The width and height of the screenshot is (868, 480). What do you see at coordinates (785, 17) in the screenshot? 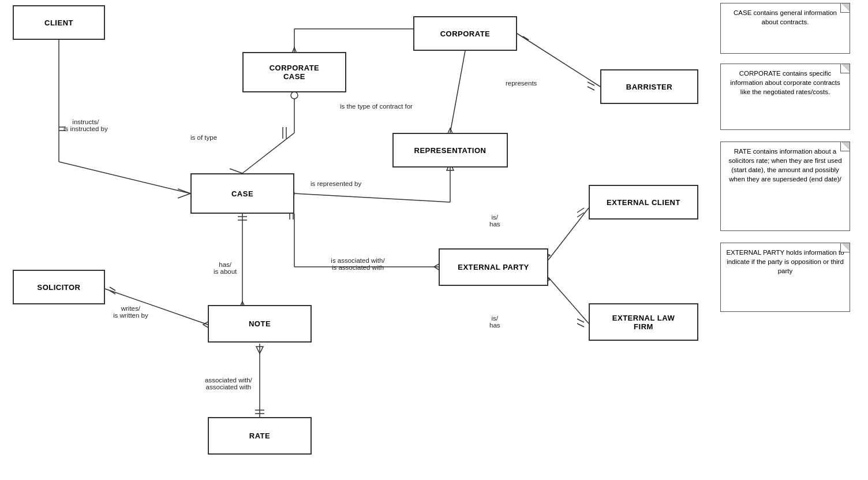
I see `case-note-text: CASE contains general information about …` at bounding box center [785, 17].